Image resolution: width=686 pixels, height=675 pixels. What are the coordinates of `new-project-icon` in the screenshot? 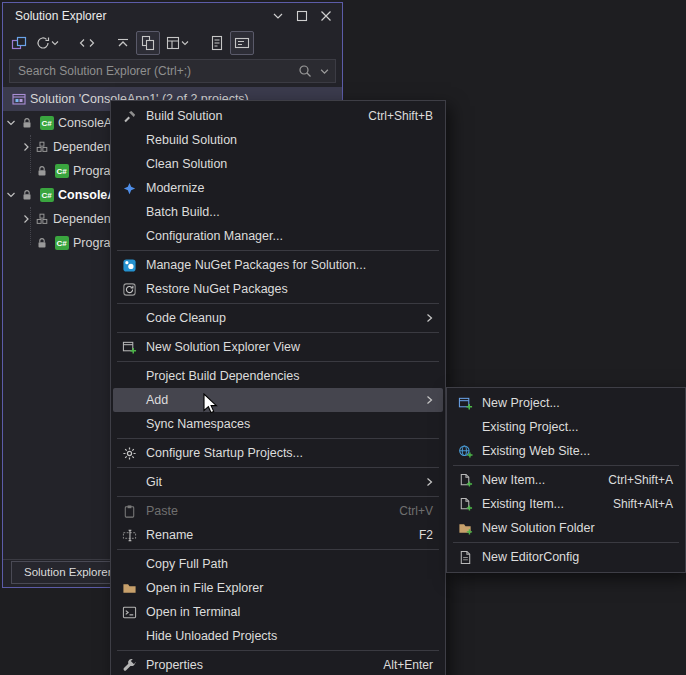 It's located at (465, 404).